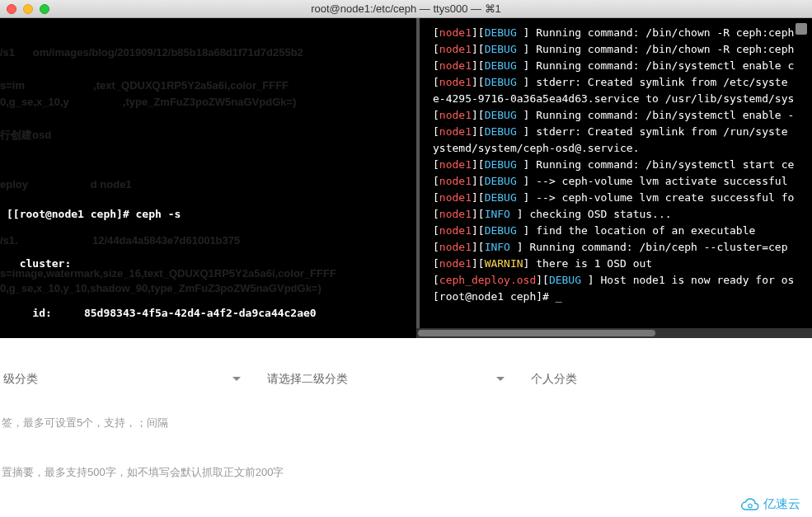 The width and height of the screenshot is (812, 517). What do you see at coordinates (208, 264) in the screenshot?
I see `terminal-line: cluster:` at bounding box center [208, 264].